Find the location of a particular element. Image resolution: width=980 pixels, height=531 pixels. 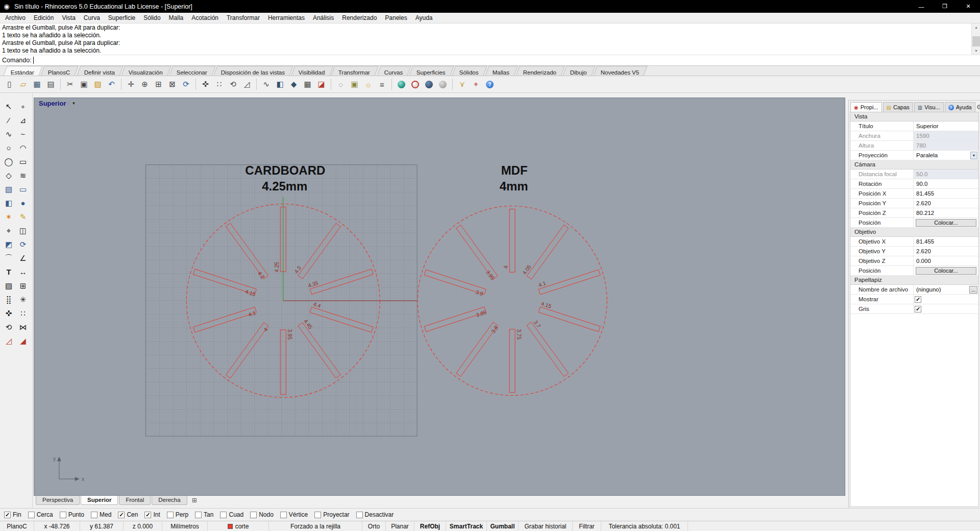

browse-file-button: ... is located at coordinates (973, 290).